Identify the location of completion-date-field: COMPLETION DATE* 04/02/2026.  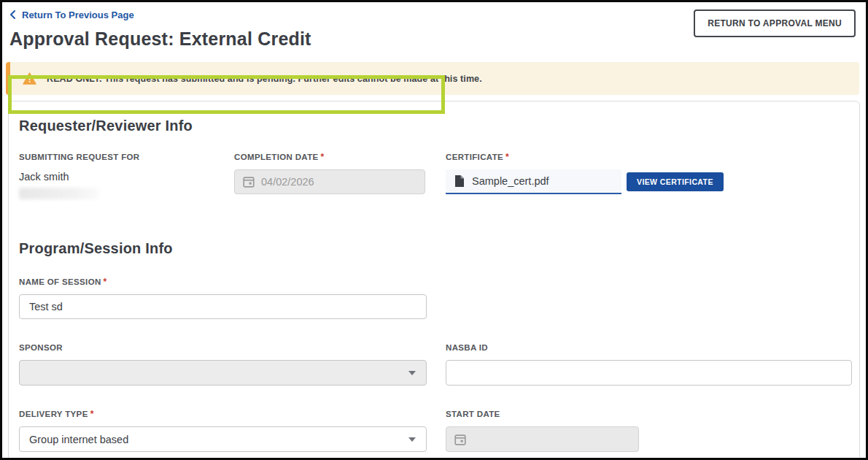
(340, 175).